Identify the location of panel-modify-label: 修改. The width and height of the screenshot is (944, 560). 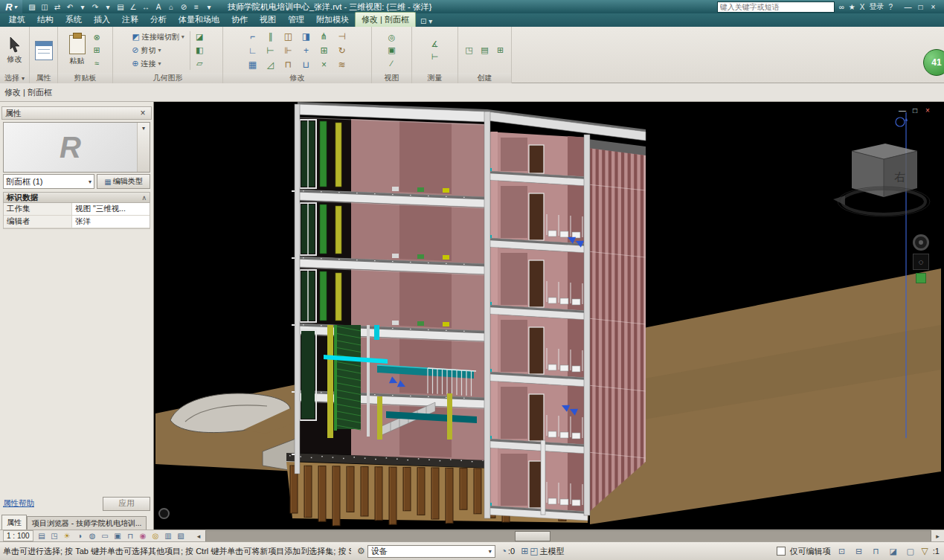
(298, 78).